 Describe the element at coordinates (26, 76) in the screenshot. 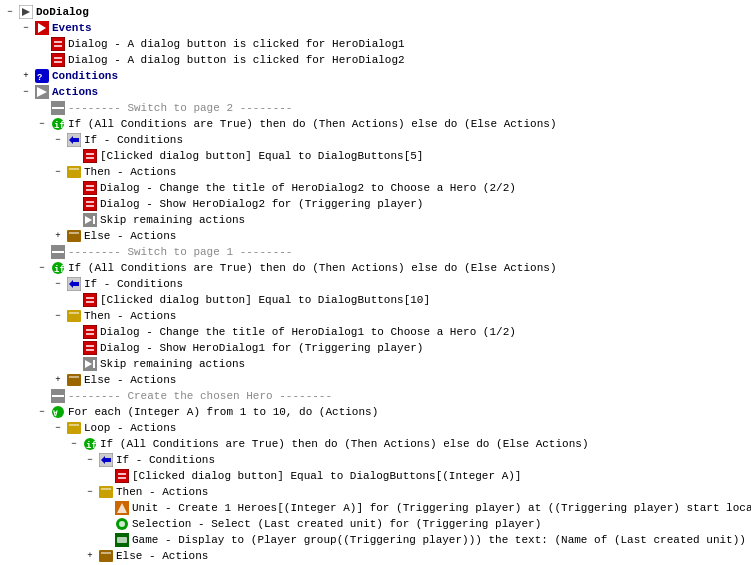

I see `conditions-expander: +` at that location.